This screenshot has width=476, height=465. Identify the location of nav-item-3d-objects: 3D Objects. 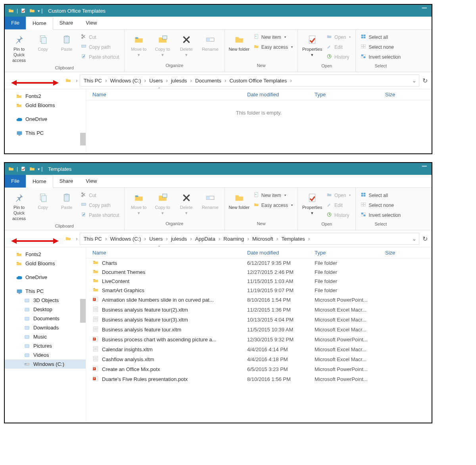
(45, 300).